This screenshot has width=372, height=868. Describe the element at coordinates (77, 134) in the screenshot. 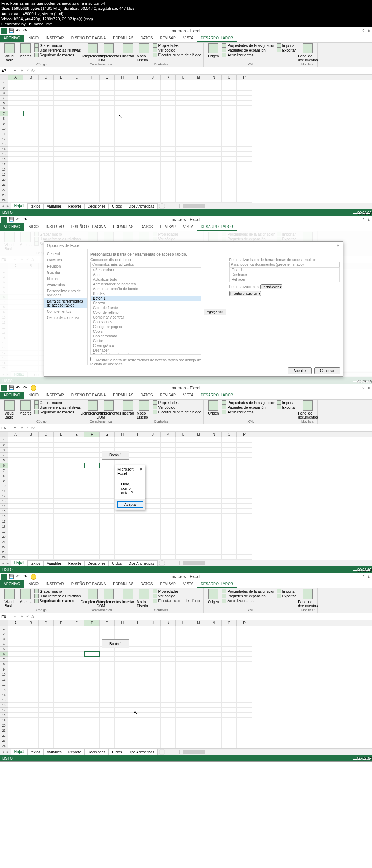

I see `cell-E11` at that location.